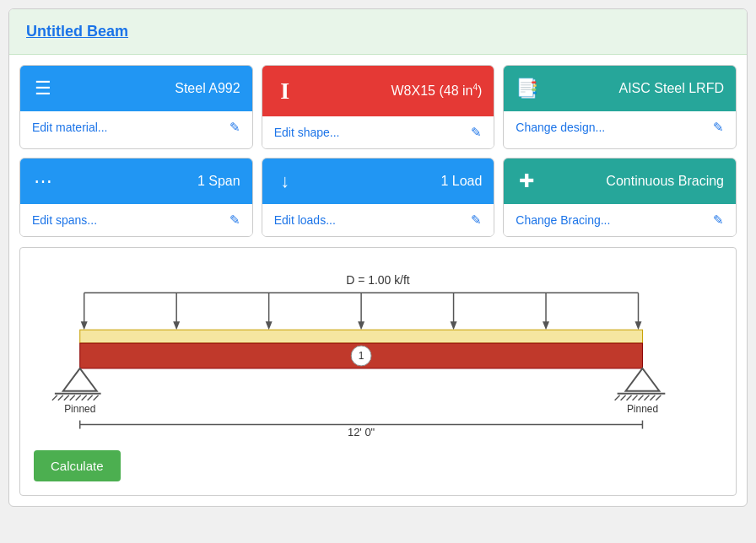 The image size is (756, 543). Describe the element at coordinates (378, 220) in the screenshot. I see `card-loads-footer: Edit loads... ✎` at that location.